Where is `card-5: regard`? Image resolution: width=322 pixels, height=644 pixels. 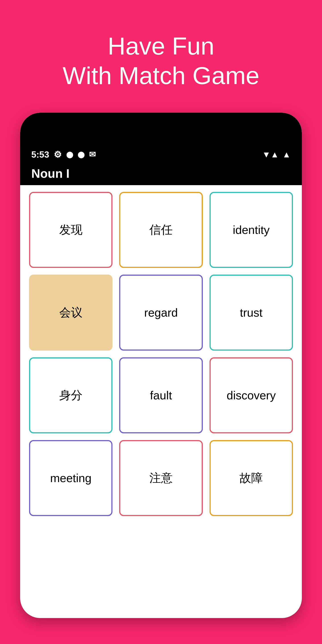
card-5: regard is located at coordinates (161, 312).